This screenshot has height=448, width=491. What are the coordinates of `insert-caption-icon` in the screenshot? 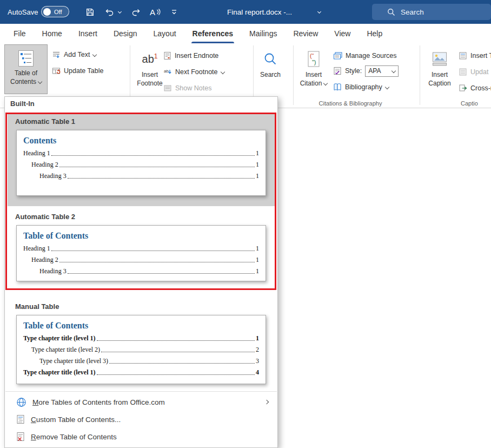 It's located at (440, 59).